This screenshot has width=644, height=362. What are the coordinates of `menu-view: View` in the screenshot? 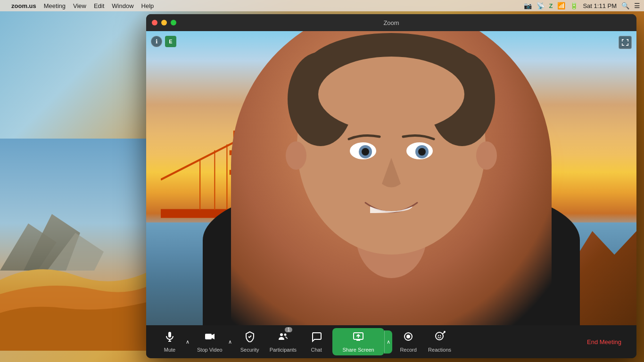 It's located at (80, 6).